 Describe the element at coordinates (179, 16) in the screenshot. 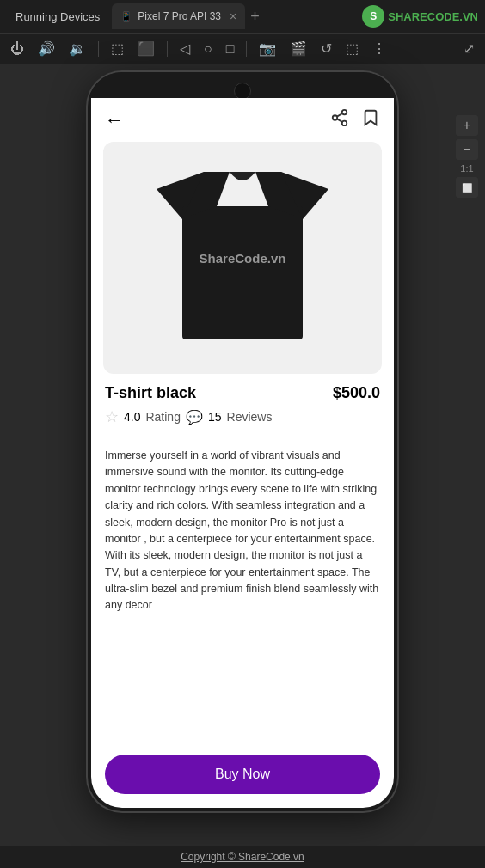

I see `tab-label: Pixel 7 Pro API 33` at that location.